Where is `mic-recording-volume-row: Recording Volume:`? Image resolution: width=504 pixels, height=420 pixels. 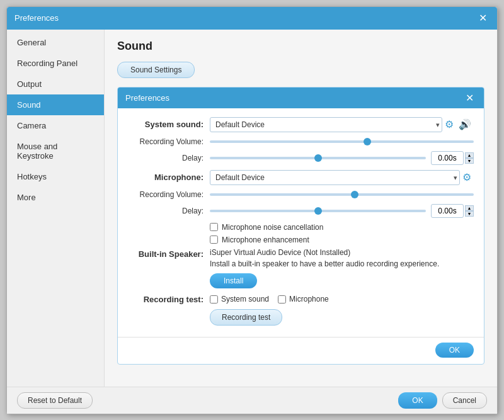 mic-recording-volume-row: Recording Volume: is located at coordinates (301, 195).